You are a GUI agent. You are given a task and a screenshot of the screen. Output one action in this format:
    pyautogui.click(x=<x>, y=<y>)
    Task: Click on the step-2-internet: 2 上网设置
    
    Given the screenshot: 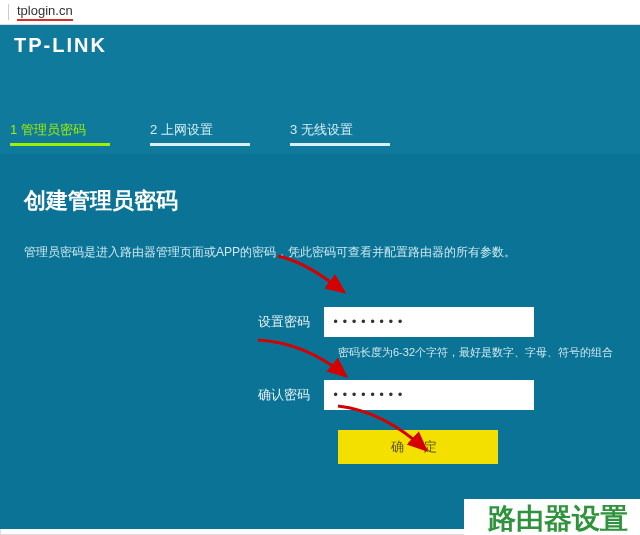 What is the action you would take?
    pyautogui.click(x=200, y=134)
    